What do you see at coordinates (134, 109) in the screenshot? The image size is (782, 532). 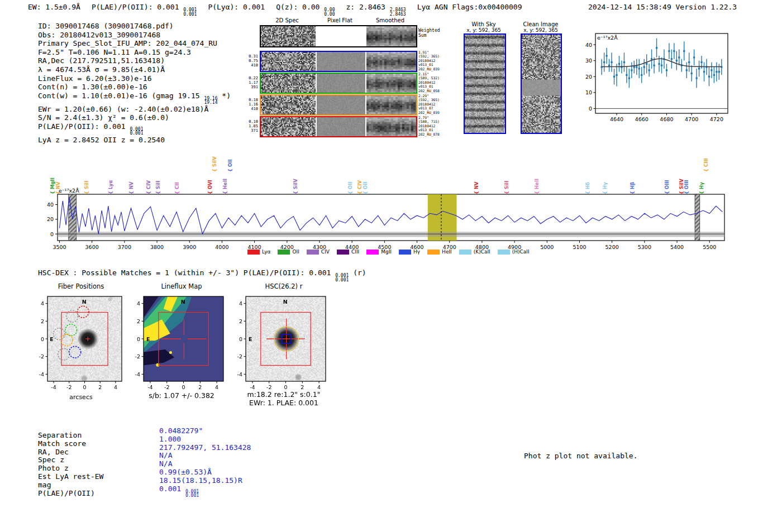 I see `info-line: EWr = 1.20(±0.66) (w: -2.40(±0.02)e18)Å` at bounding box center [134, 109].